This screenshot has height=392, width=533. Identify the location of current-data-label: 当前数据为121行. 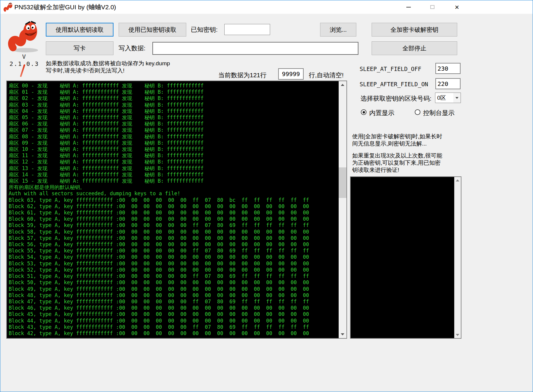
(243, 75).